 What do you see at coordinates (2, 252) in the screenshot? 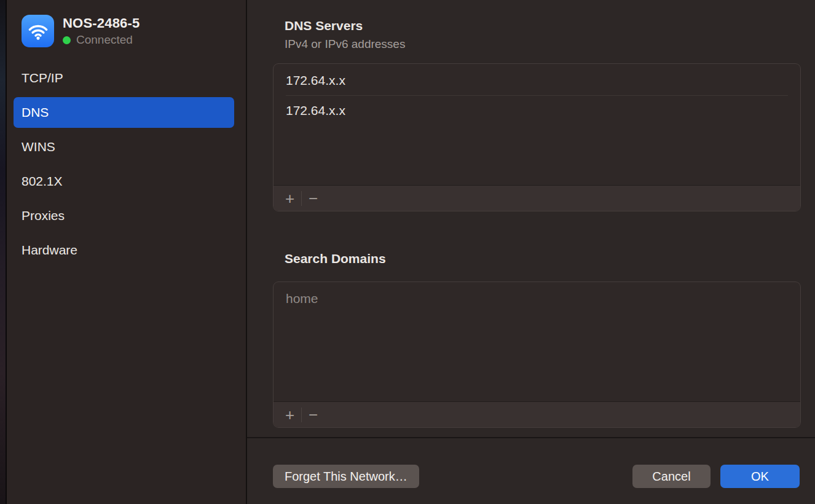
I see `desktop-edge` at bounding box center [2, 252].